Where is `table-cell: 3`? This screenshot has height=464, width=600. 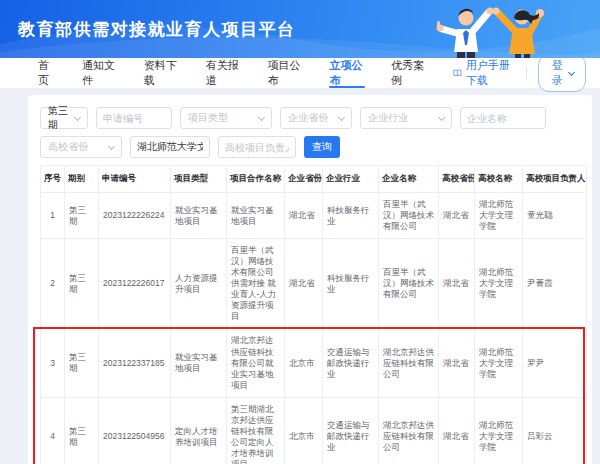 table-cell: 3 is located at coordinates (53, 363).